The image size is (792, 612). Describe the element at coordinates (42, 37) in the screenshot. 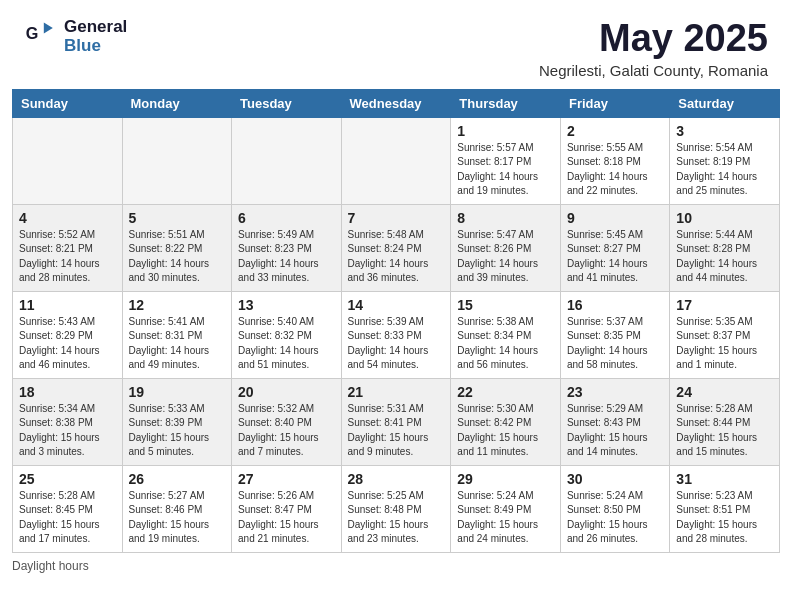

I see `logo-icon: G` at that location.